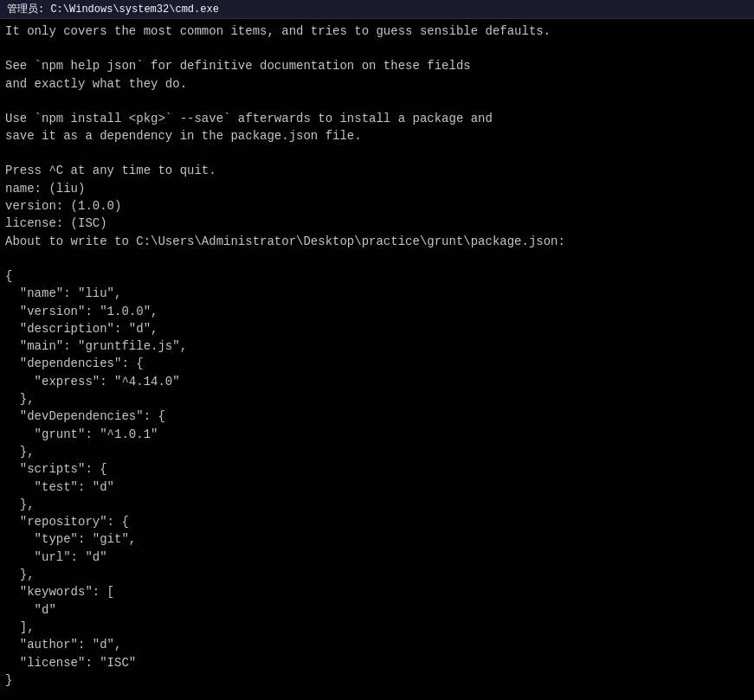 The image size is (754, 700). Describe the element at coordinates (377, 119) in the screenshot. I see `terminal-line: Use `npm install <pkg>` --save` afterwar…` at that location.